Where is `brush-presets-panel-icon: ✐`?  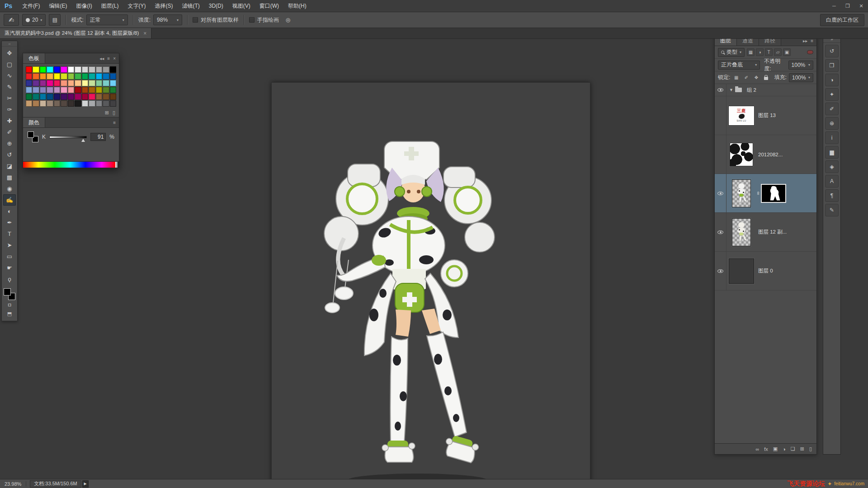
brush-presets-panel-icon: ✐ is located at coordinates (832, 109).